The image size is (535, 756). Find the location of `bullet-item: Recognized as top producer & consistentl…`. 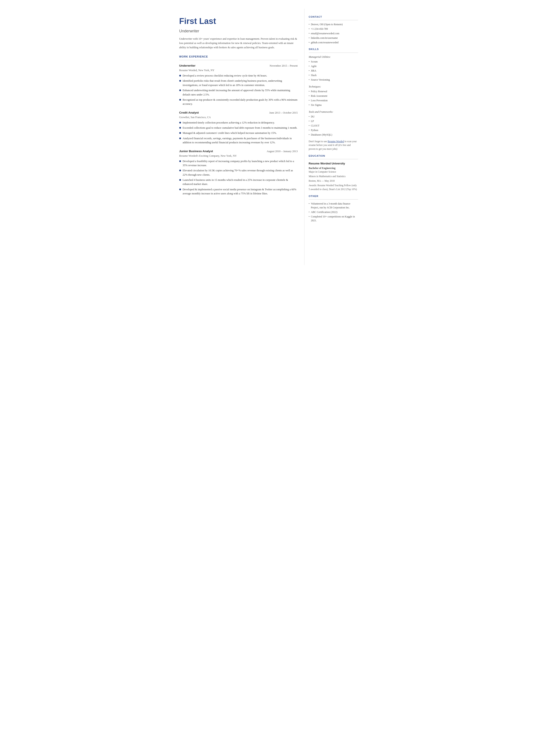

bullet-item: Recognized as top producer & consistentl… is located at coordinates (239, 102).